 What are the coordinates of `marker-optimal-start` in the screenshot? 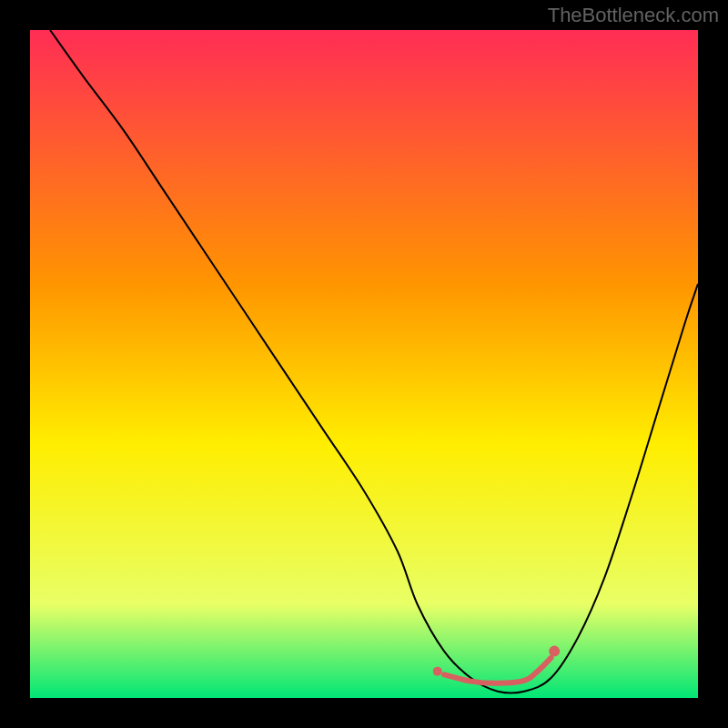 It's located at (438, 672).